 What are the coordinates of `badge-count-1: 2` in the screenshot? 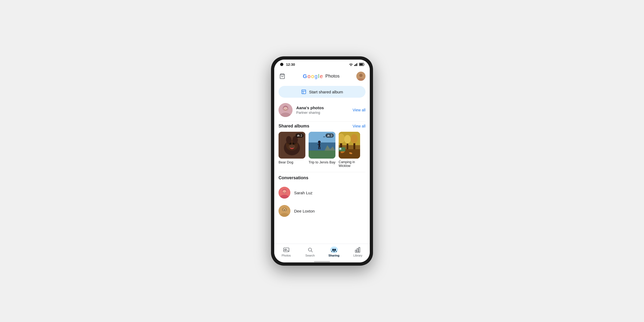 It's located at (301, 136).